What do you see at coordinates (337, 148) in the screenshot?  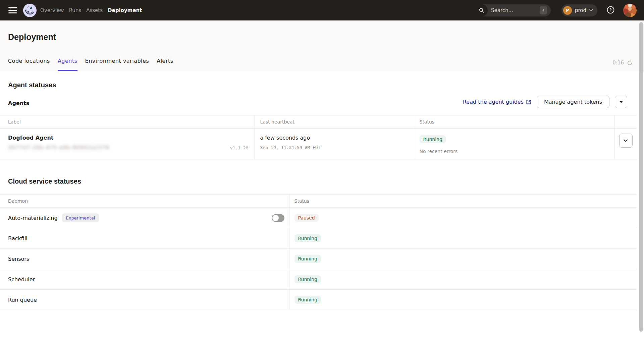 I see `heartbeat-timestamp: Sep 19, 11:31:59 AM EDT` at bounding box center [337, 148].